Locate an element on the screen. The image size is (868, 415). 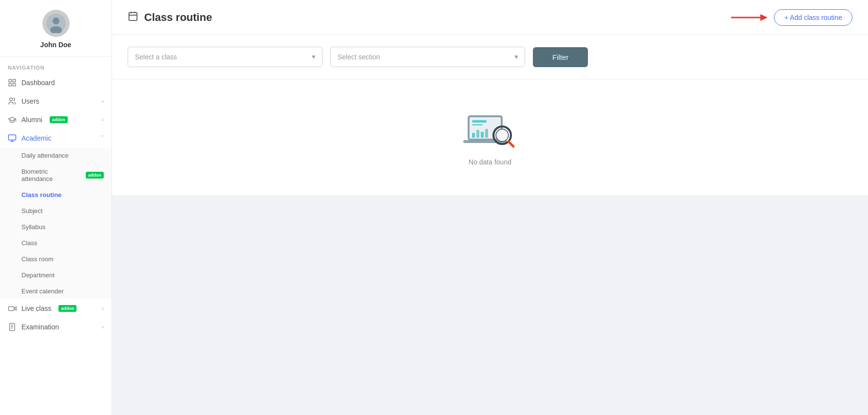
arrow-indicator: + Add class routine is located at coordinates (792, 18).